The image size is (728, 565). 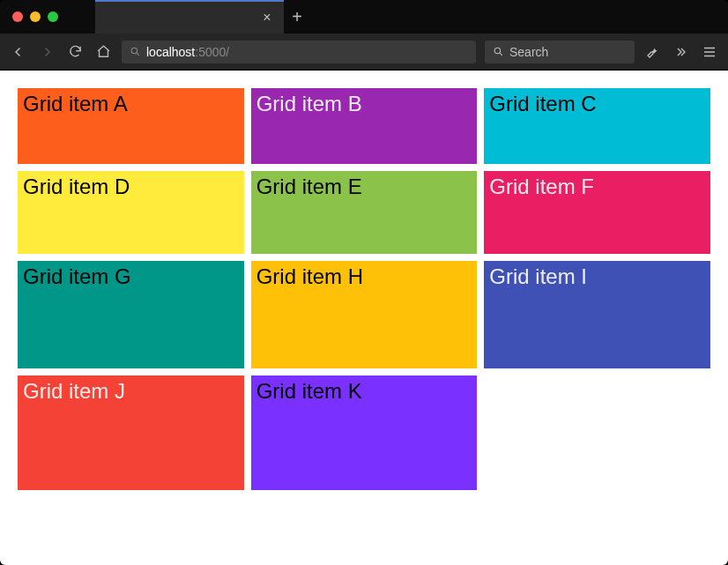 What do you see at coordinates (365, 212) in the screenshot?
I see `grid-item: Grid item E` at bounding box center [365, 212].